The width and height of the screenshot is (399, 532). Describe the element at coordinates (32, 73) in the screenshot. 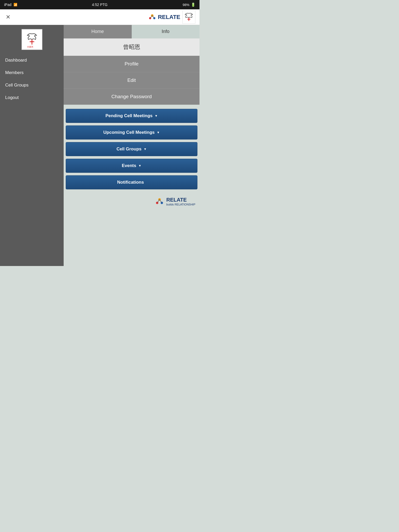

I see `sidebar-item-members: Members` at that location.